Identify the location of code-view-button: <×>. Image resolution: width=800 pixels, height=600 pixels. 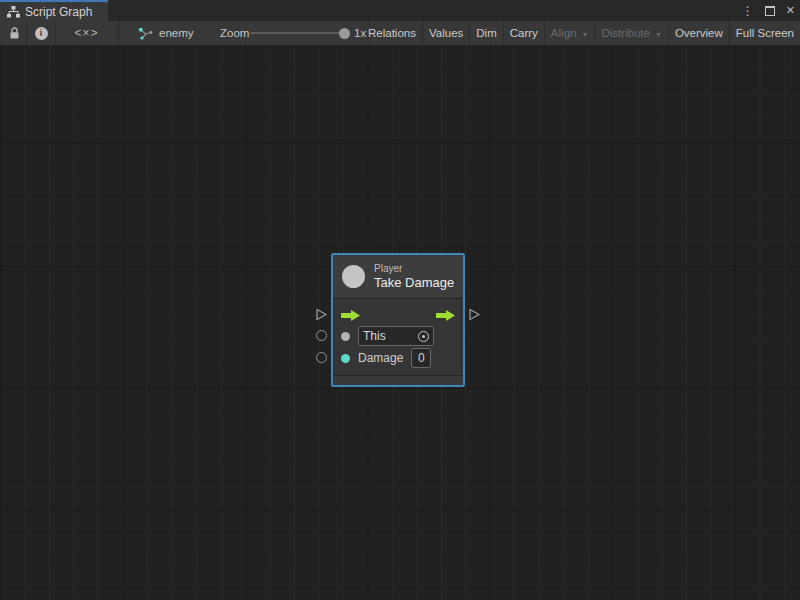
(86, 33).